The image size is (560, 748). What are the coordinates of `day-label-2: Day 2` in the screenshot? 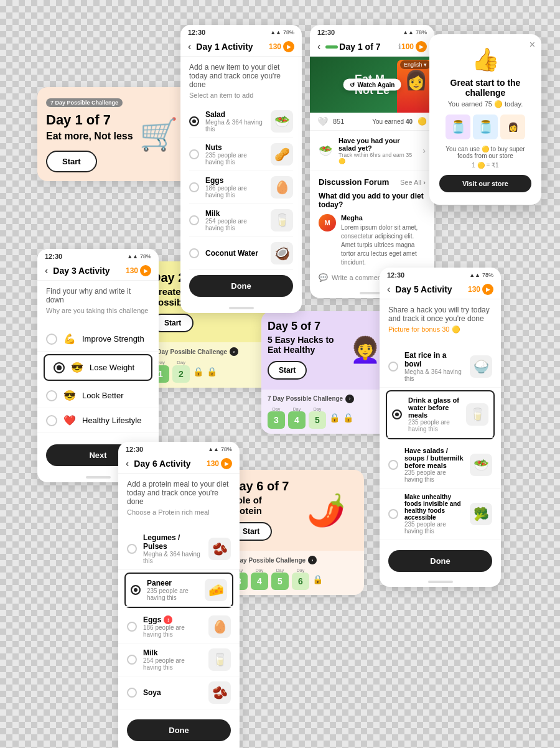 It's located at (181, 371).